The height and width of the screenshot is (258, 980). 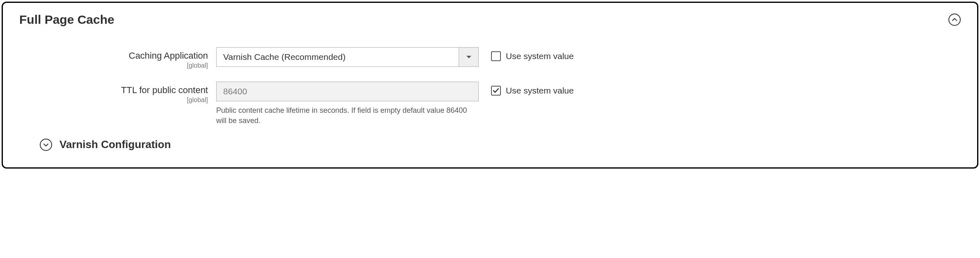 I want to click on label-column: Caching Application [global], so click(x=118, y=58).